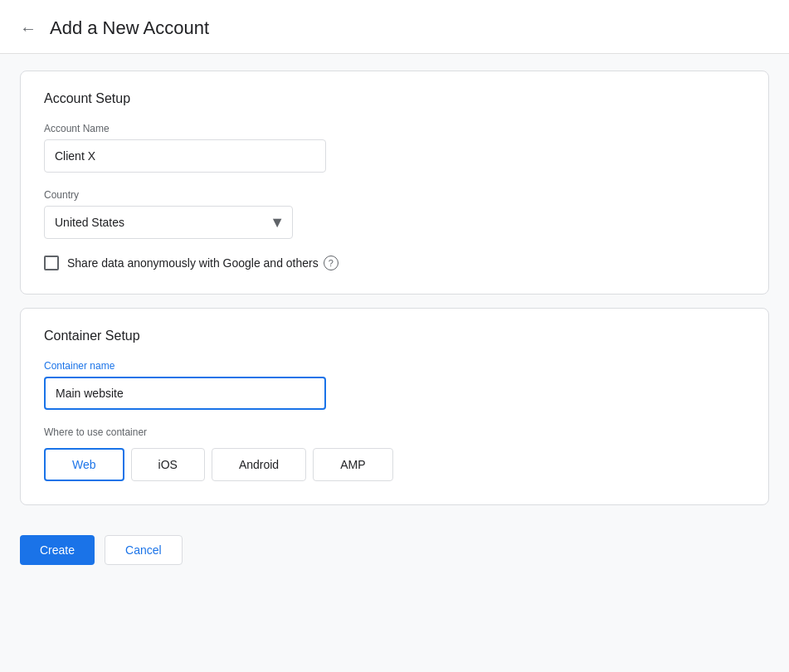 Image resolution: width=789 pixels, height=672 pixels. Describe the element at coordinates (353, 465) in the screenshot. I see `platform-amp-button: AMP` at that location.